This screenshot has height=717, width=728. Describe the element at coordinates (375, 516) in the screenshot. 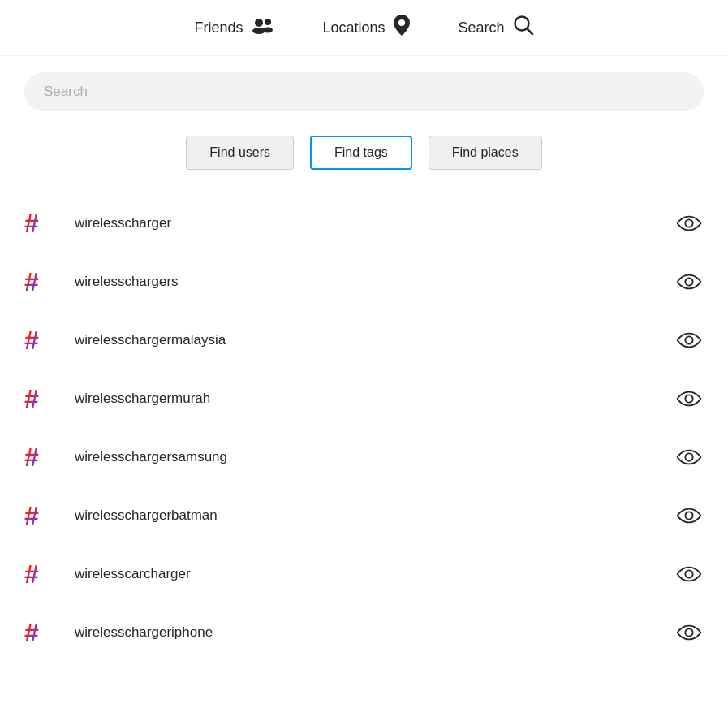

I see `tag-label: wirelesschargerbatman` at that location.